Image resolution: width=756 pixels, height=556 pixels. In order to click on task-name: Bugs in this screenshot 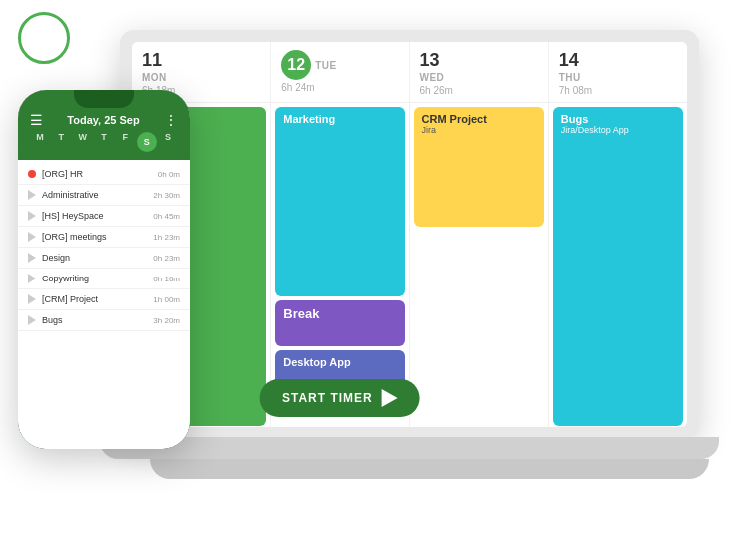, I will do `click(98, 320)`.